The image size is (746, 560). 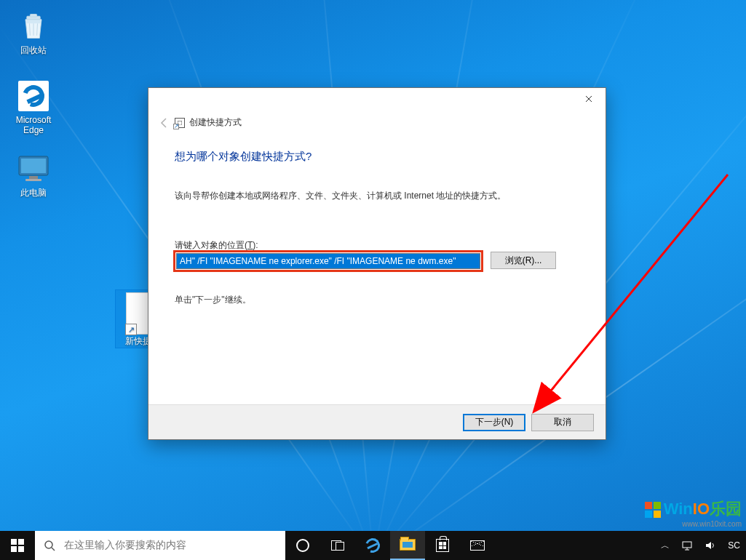 I want to click on monitor-icon, so click(x=33, y=169).